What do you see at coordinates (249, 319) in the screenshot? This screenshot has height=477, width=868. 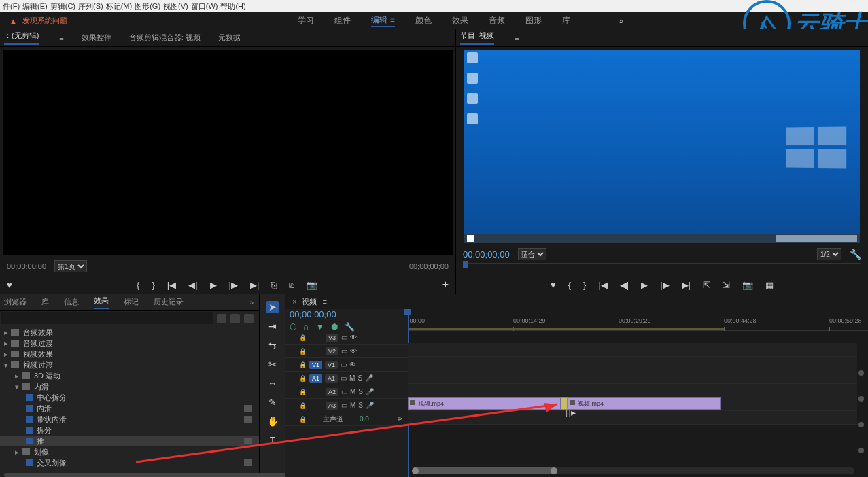 I see `filter-yuv-icon` at bounding box center [249, 319].